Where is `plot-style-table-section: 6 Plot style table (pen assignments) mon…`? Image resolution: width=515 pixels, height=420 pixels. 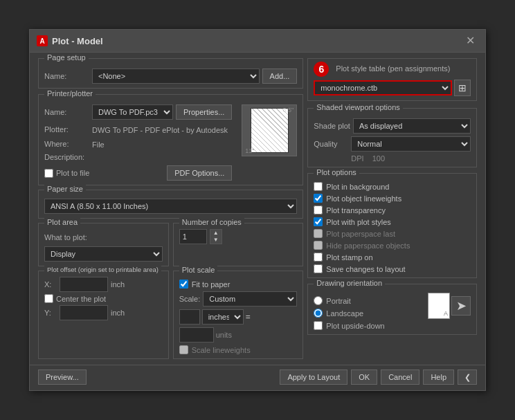 plot-style-table-section: 6 Plot style table (pen assignments) mon… is located at coordinates (392, 80).